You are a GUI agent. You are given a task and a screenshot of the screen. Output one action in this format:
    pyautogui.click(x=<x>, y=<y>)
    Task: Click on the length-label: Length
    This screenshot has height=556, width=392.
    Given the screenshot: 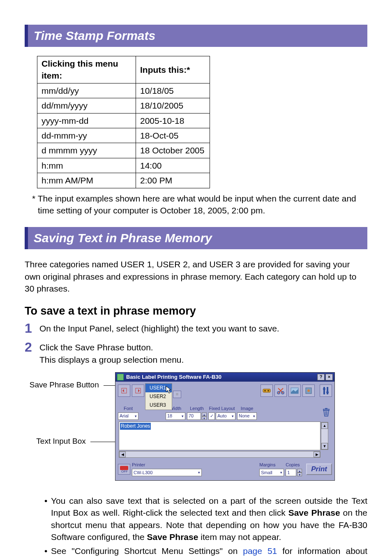 What is the action you would take?
    pyautogui.click(x=197, y=409)
    